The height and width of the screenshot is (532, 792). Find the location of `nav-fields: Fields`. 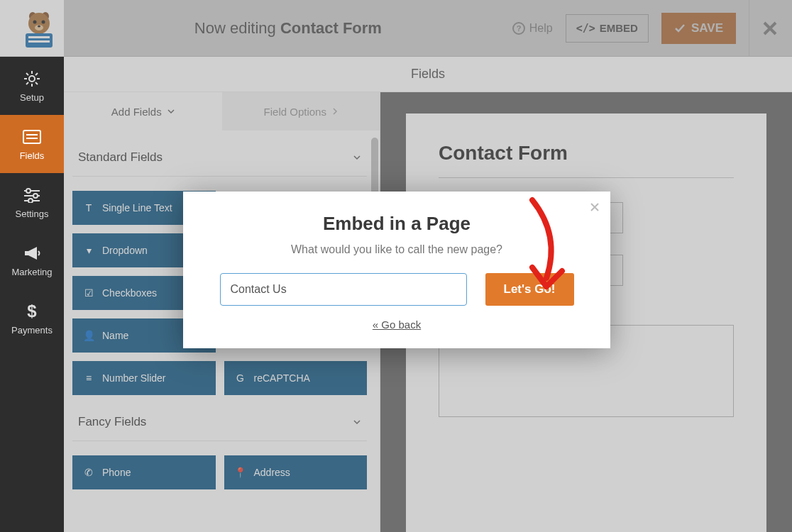

nav-fields: Fields is located at coordinates (32, 144).